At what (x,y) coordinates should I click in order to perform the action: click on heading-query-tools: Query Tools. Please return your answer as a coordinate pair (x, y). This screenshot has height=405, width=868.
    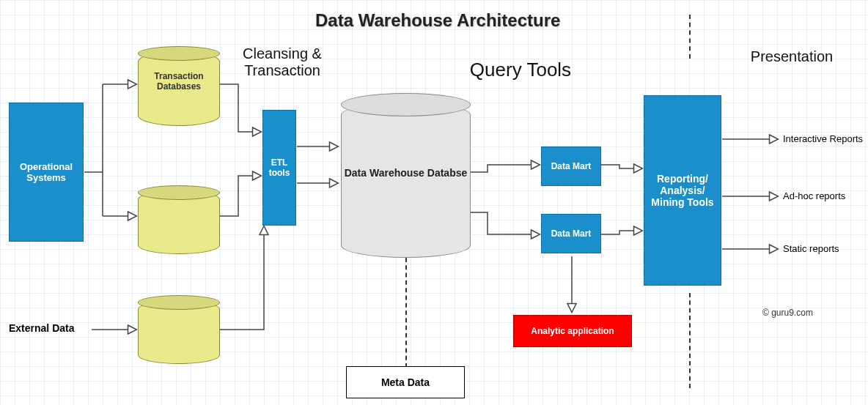
    Looking at the image, I should click on (521, 70).